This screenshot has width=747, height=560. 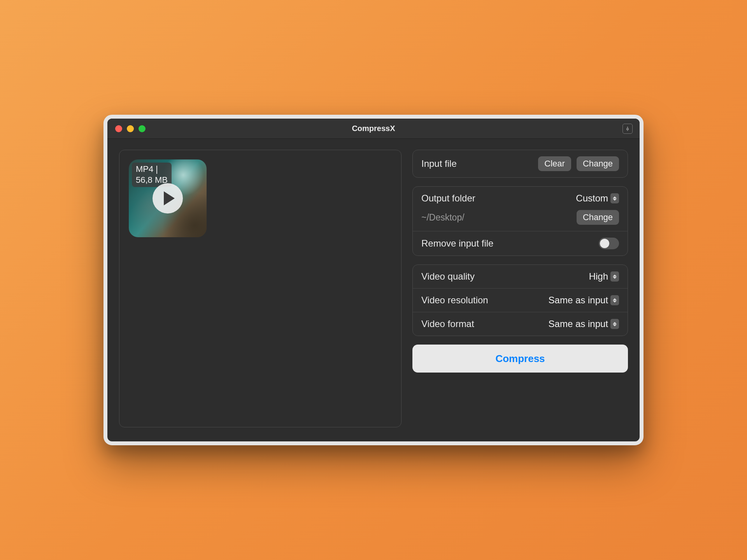 I want to click on compress-button: Compress, so click(x=520, y=359).